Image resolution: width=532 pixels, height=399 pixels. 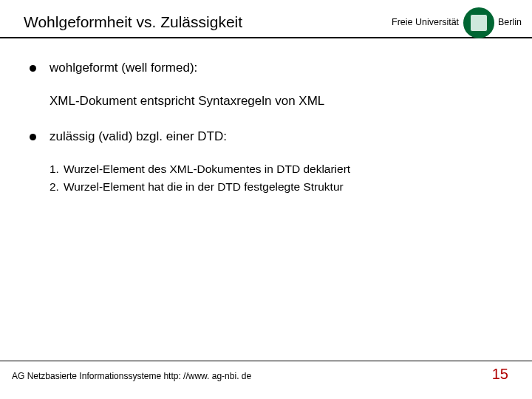 I want to click on bullet-heading: zulässig (valid) bzgl. einer DTD:, so click(x=276, y=137).